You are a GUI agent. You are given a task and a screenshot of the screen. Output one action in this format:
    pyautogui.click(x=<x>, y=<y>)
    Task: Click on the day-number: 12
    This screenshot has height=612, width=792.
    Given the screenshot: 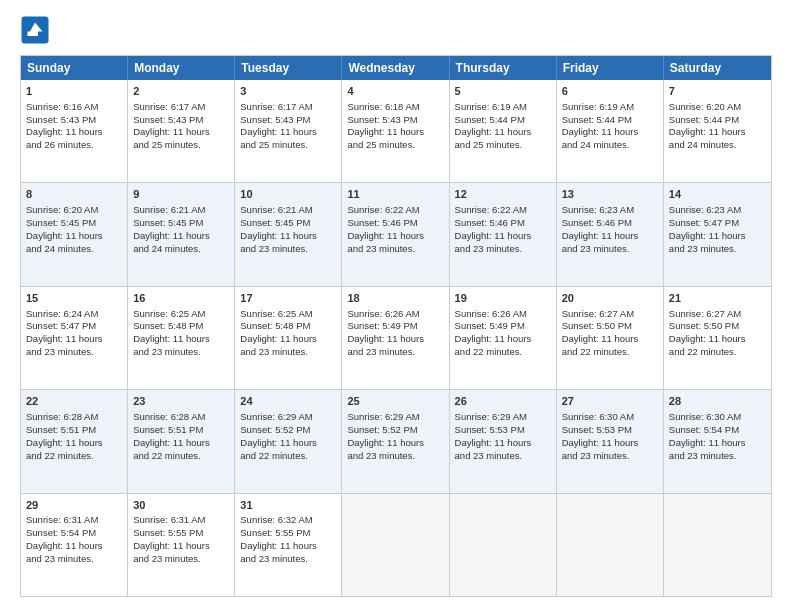 What is the action you would take?
    pyautogui.click(x=503, y=194)
    